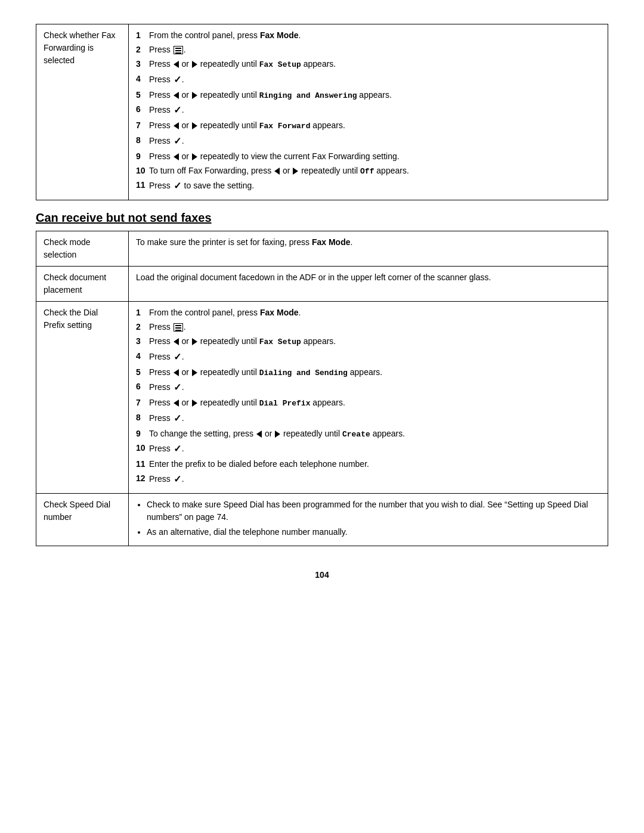 This screenshot has height=833, width=644. What do you see at coordinates (369, 388) in the screenshot?
I see `dial-step-6: 6 Press ✓.` at bounding box center [369, 388].